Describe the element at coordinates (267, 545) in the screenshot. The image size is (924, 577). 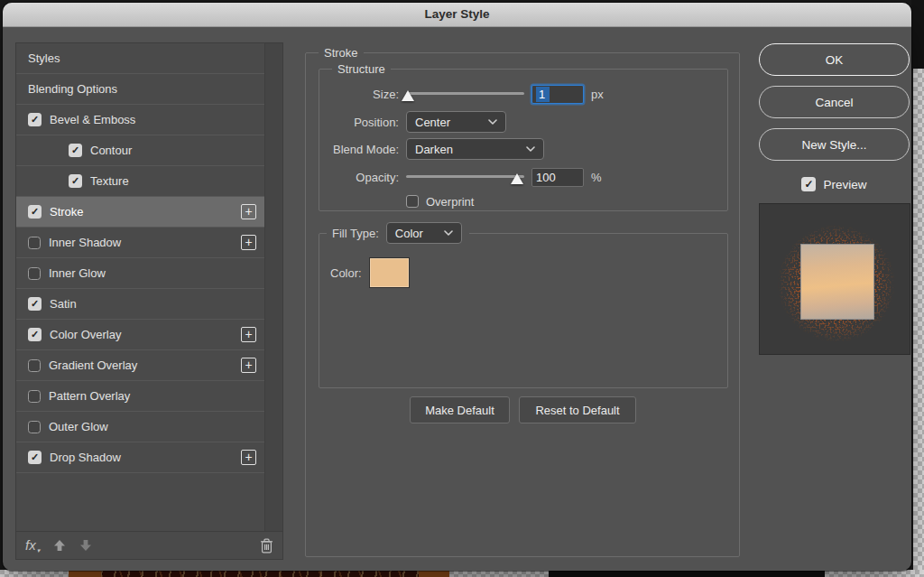
I see `delete-style-button` at that location.